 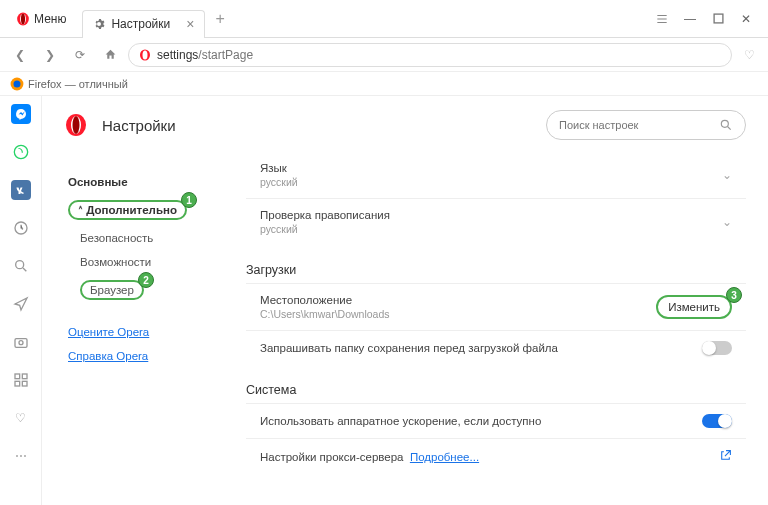 What do you see at coordinates (50, 55) in the screenshot?
I see `forward-button: ❯` at bounding box center [50, 55].